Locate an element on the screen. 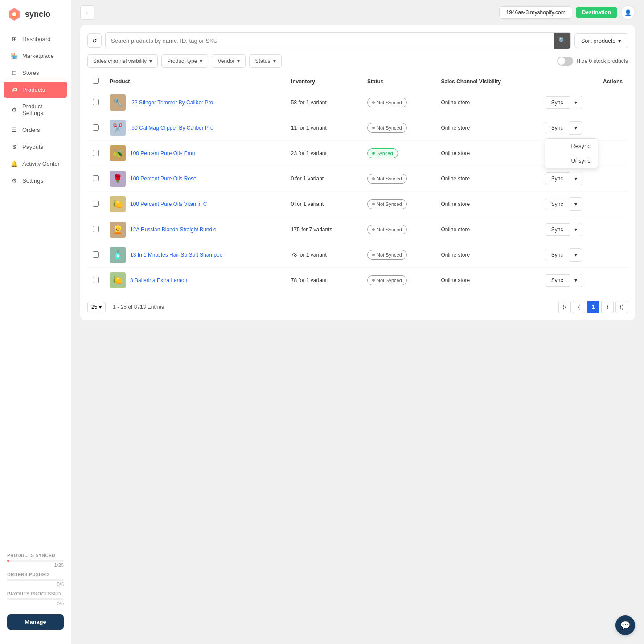  status-cell: Synced is located at coordinates (399, 153).